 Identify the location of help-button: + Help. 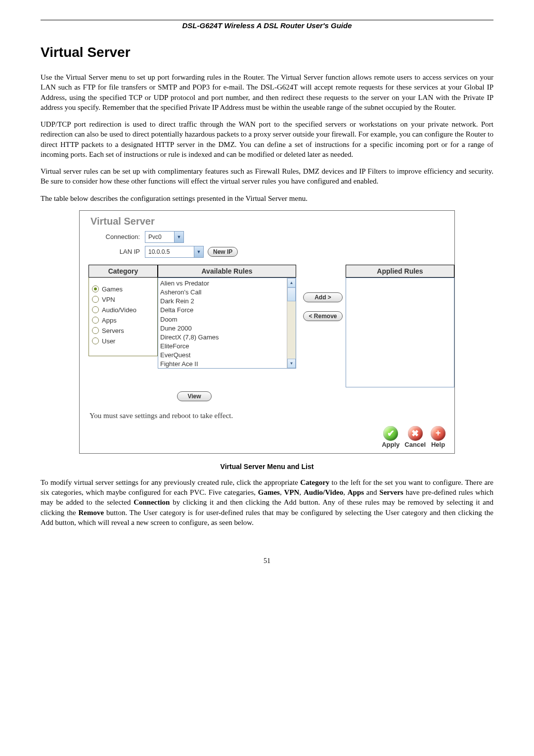
(438, 437).